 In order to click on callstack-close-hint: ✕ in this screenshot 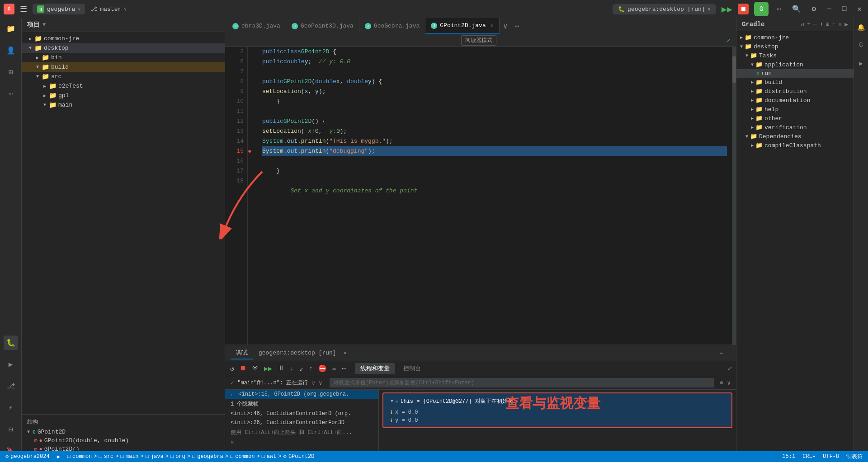, I will do `click(302, 443)`.